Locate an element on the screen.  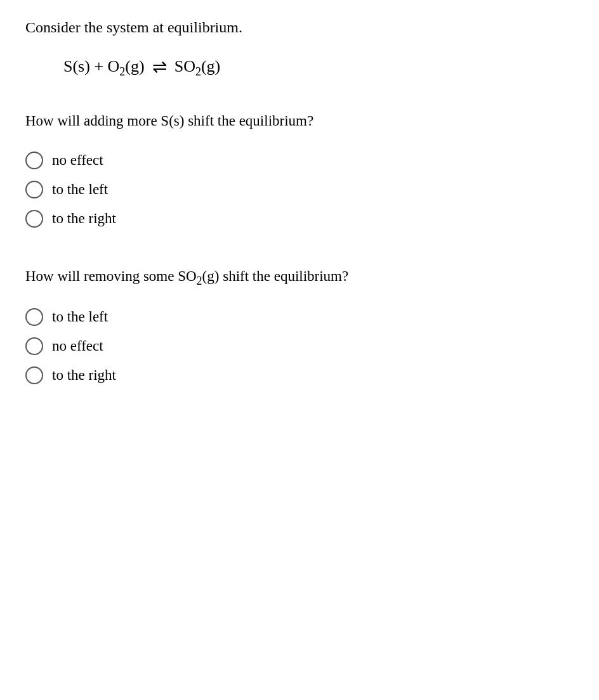
question2-text: How will removing some SO2(g) shift the … is located at coordinates (300, 278).